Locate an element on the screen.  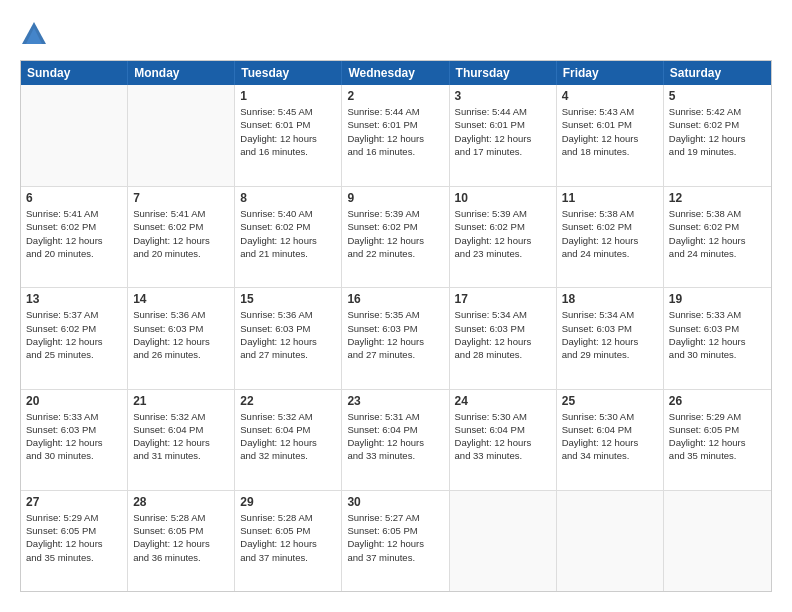
day-number: 26 is located at coordinates (718, 401).